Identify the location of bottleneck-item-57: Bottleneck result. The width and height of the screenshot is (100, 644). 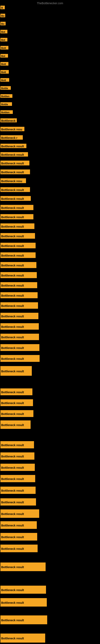
(23, 590).